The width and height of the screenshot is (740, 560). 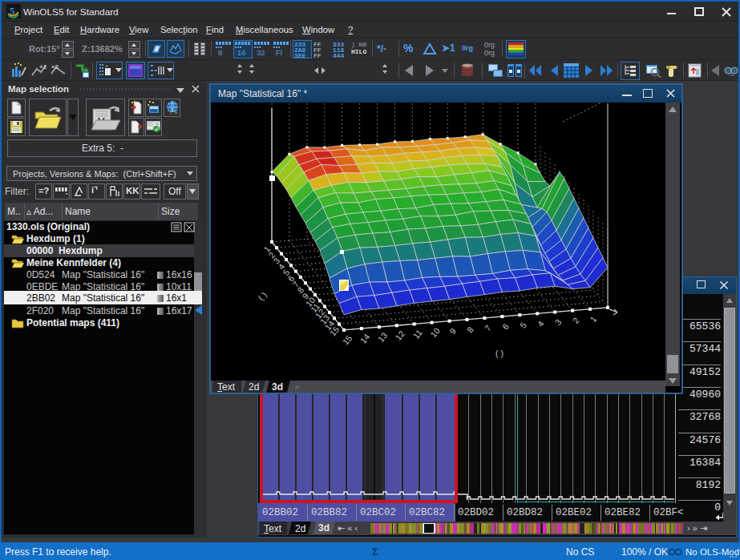 I want to click on svg-text: 3, so click(x=558, y=322).